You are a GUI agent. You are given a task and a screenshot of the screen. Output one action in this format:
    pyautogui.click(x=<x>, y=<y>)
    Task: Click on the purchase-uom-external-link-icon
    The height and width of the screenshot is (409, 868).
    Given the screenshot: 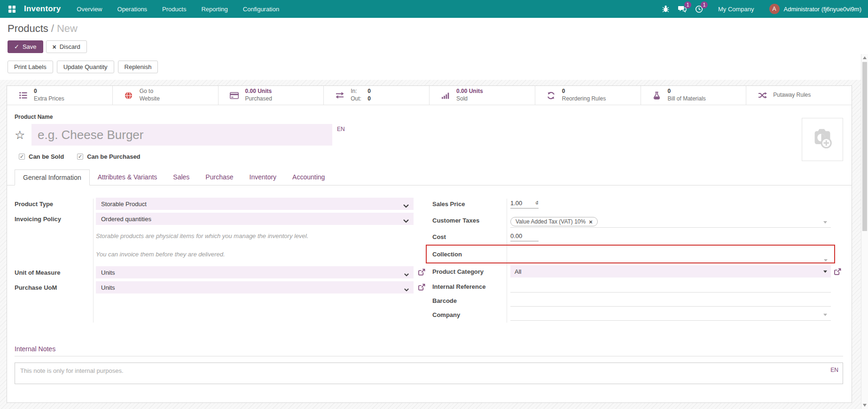 What is the action you would take?
    pyautogui.click(x=422, y=288)
    